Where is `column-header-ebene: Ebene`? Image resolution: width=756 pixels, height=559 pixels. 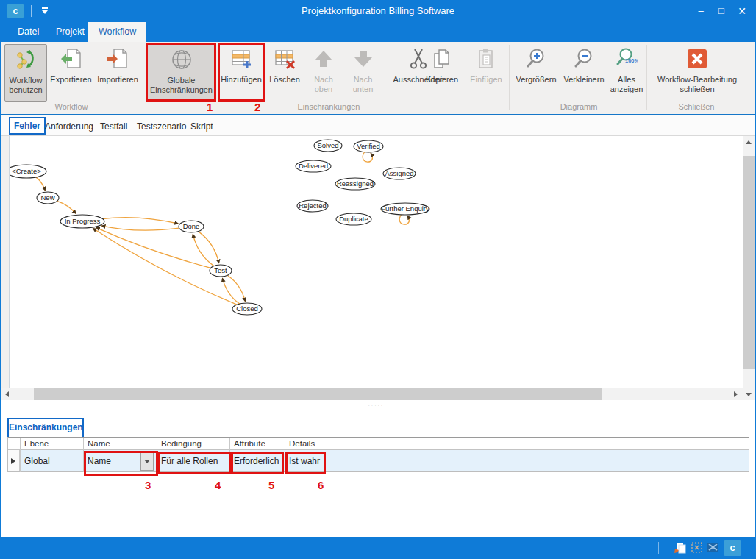
column-header-ebene: Ebene is located at coordinates (37, 444).